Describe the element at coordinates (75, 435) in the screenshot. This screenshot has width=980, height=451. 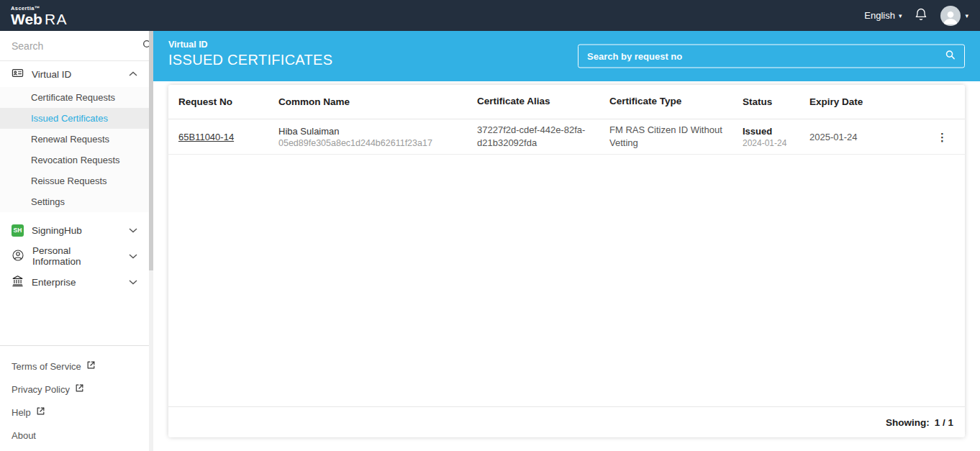
I see `about-link: About` at that location.